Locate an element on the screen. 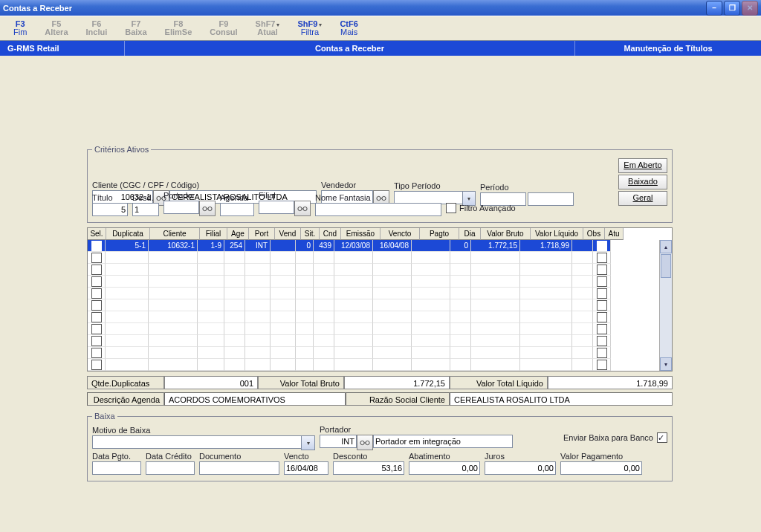 This screenshot has width=761, height=532. filial-label: Filial is located at coordinates (285, 195).